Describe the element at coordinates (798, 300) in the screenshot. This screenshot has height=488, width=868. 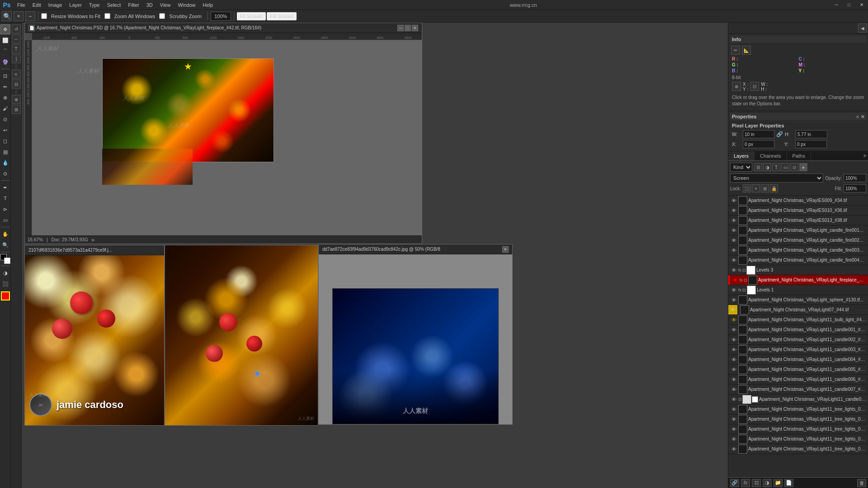
I see `layer-row: 👁 Apartment_Night Christmas_VRayLight_sp…` at that location.